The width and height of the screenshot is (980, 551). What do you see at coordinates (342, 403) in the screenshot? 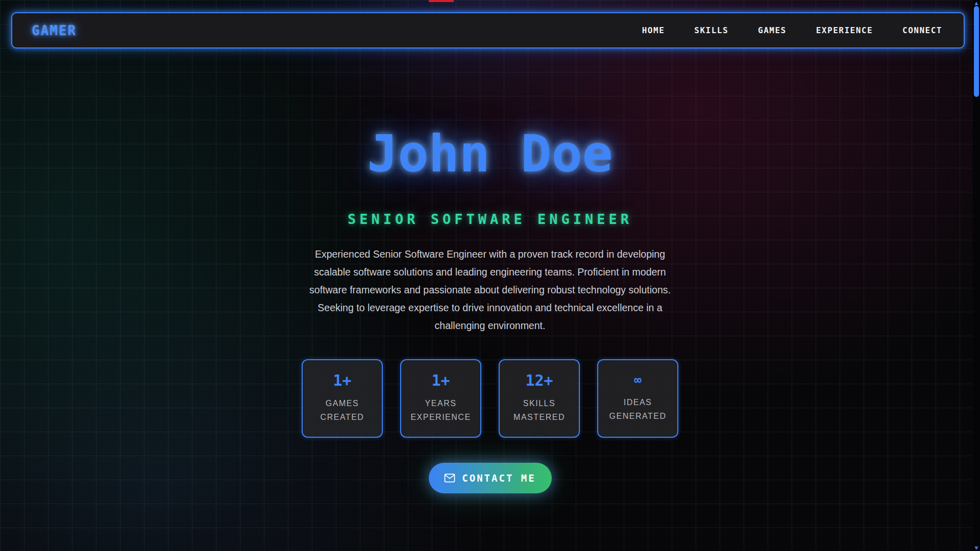
I see `stat-label-line: GAMES` at bounding box center [342, 403].